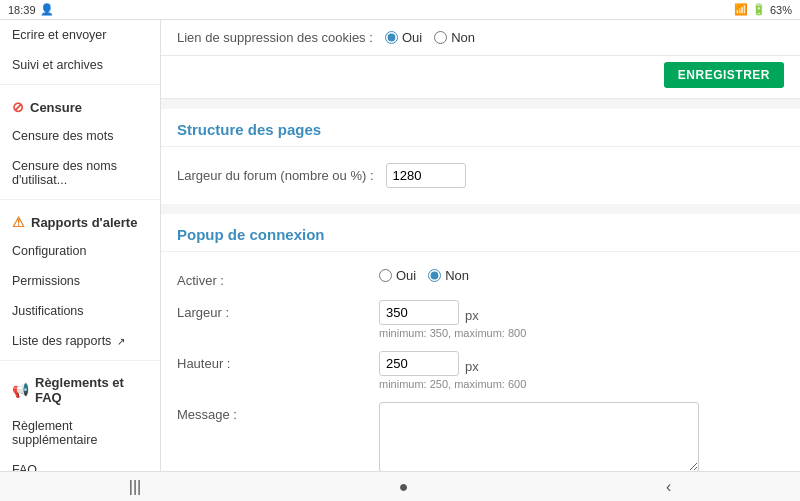  What do you see at coordinates (430, 38) in the screenshot?
I see `cookie-radio-group: Oui Non` at bounding box center [430, 38].